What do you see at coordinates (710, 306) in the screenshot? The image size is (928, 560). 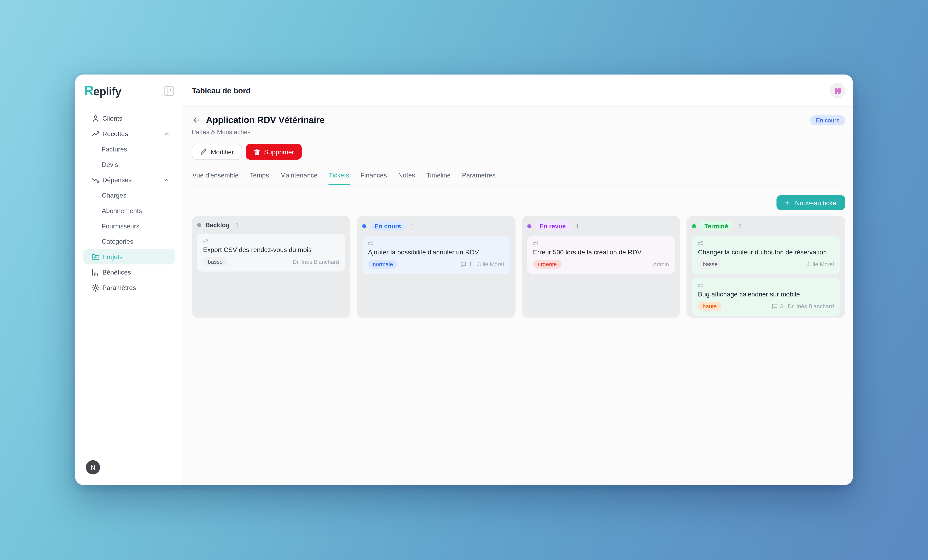 I see `priority-badge: haute` at bounding box center [710, 306].